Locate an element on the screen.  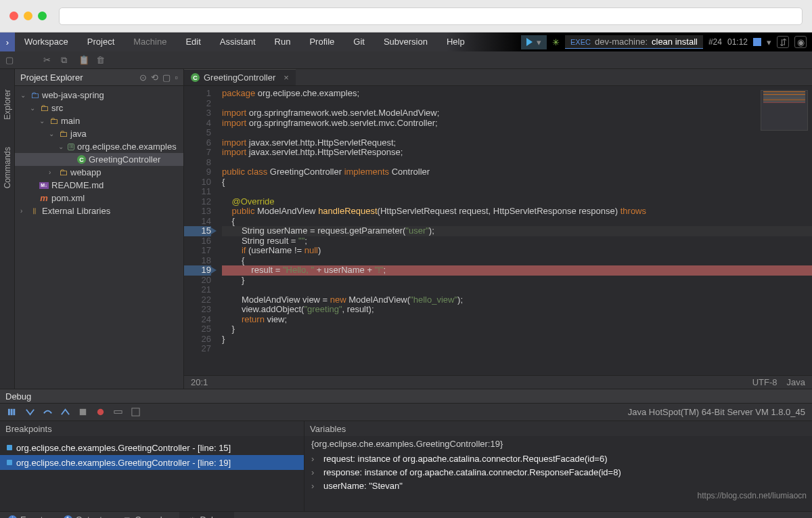
minimize-traffic-light is located at coordinates (28, 16).